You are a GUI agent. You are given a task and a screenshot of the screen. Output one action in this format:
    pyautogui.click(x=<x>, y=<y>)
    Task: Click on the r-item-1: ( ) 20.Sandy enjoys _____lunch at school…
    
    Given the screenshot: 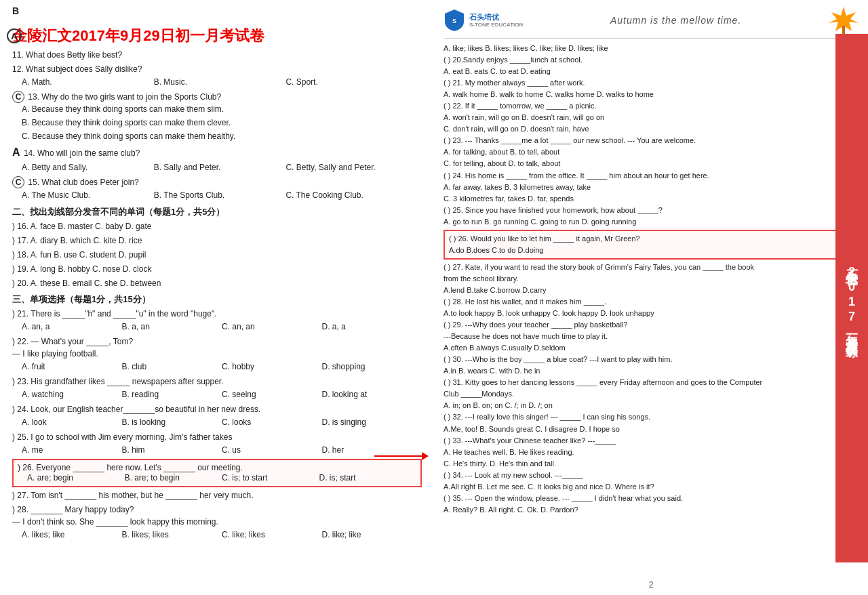 What is the action you would take?
    pyautogui.click(x=651, y=60)
    